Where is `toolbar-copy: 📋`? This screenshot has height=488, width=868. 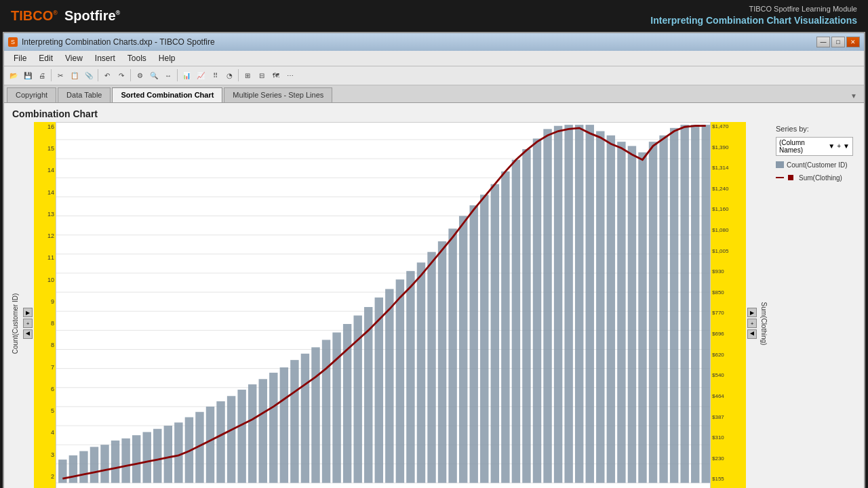
toolbar-copy: 📋 is located at coordinates (75, 75).